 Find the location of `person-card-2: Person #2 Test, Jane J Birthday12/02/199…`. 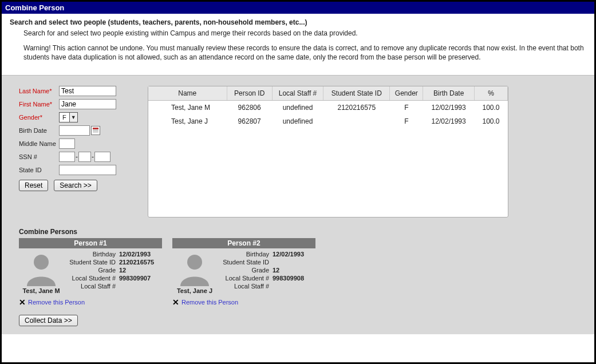

person-card-2: Person #2 Test, Jane J Birthday12/02/199… is located at coordinates (244, 272).